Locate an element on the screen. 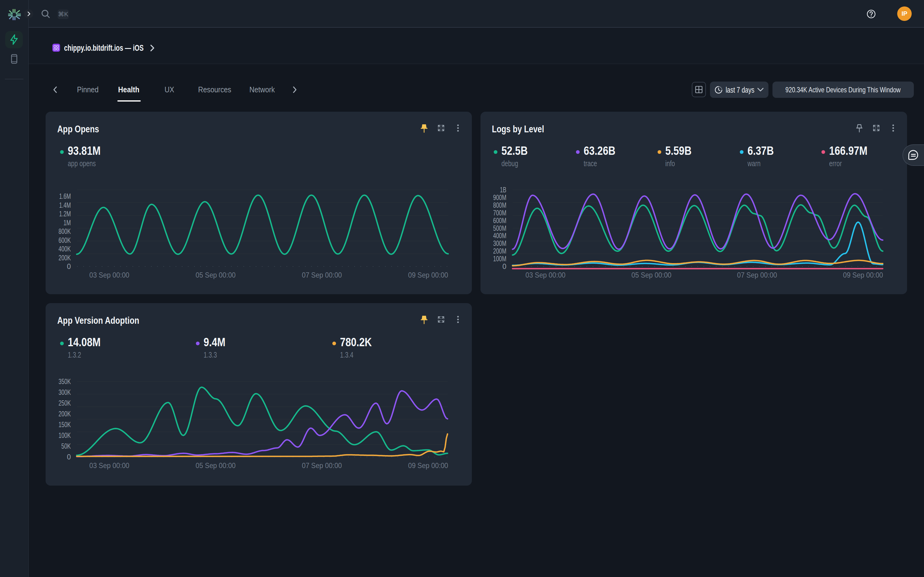  svg-text: 100K is located at coordinates (65, 436).